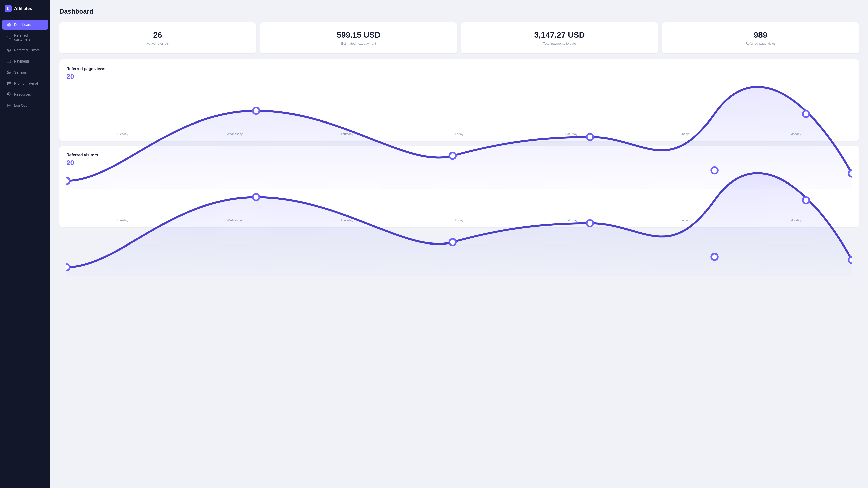  Describe the element at coordinates (25, 50) in the screenshot. I see `sidebar-item-referred-visitors: Referred visitors` at that location.